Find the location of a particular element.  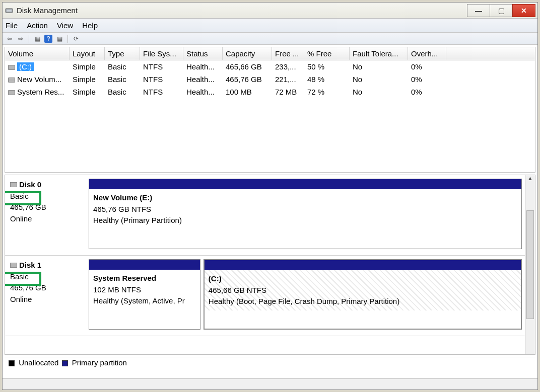

close-button: ✕ is located at coordinates (524, 11).